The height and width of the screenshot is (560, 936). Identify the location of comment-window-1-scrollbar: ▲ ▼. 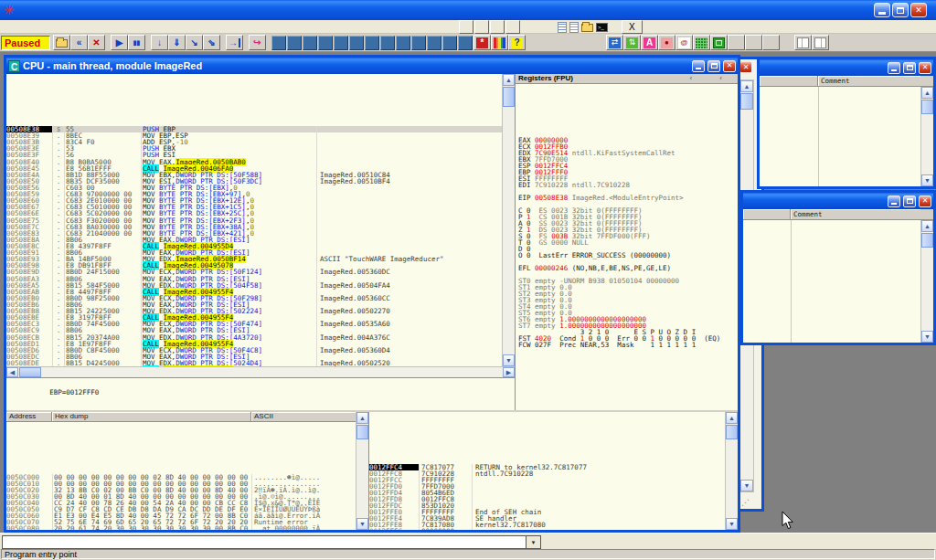
(927, 137).